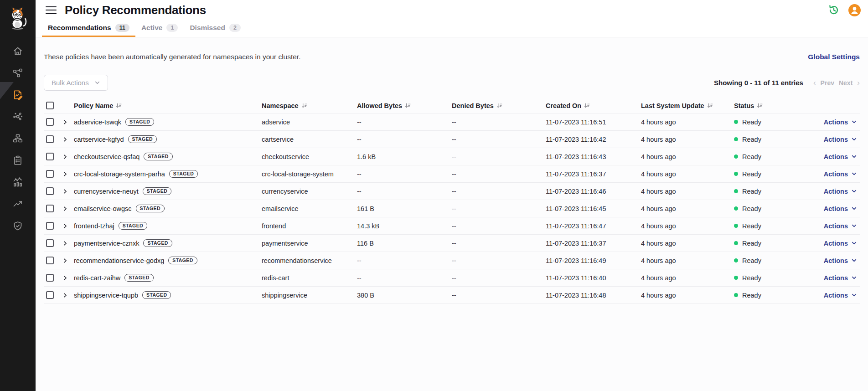  What do you see at coordinates (50, 106) in the screenshot?
I see `select-all-checkbox` at bounding box center [50, 106].